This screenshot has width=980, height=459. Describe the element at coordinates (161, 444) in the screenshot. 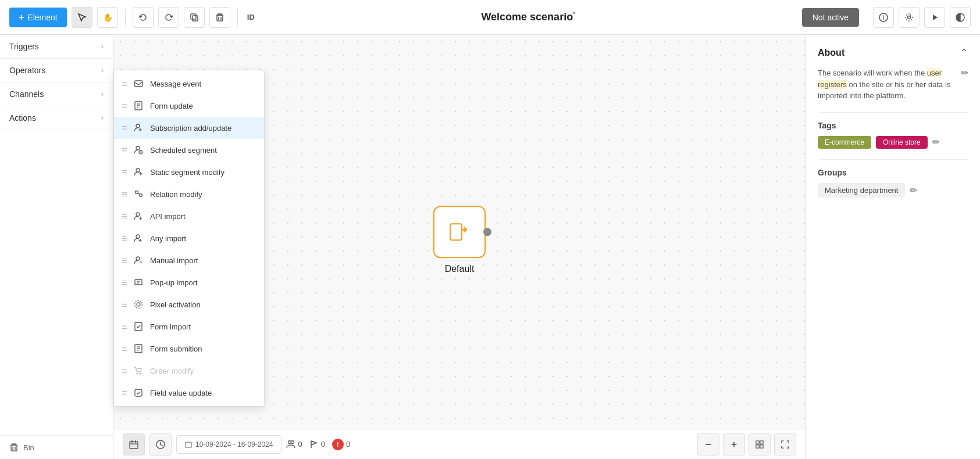

I see `clock-view-button` at that location.